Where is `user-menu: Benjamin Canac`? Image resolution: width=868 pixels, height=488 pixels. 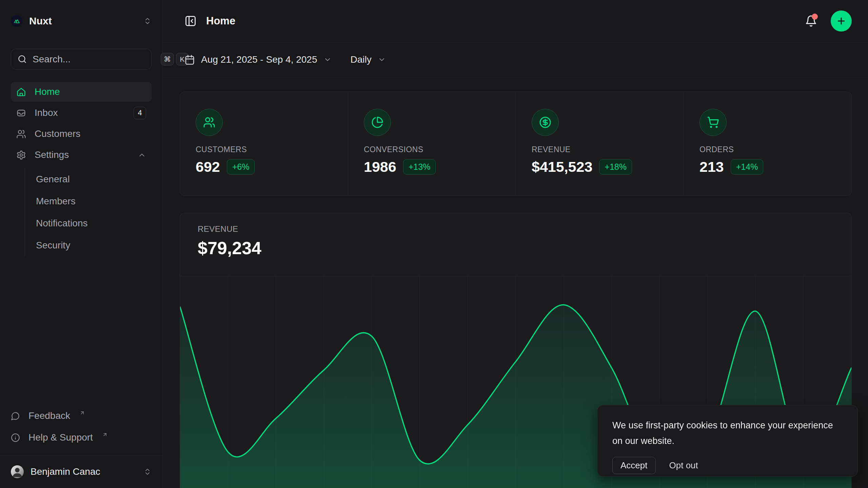
user-menu: Benjamin Canac is located at coordinates (81, 472).